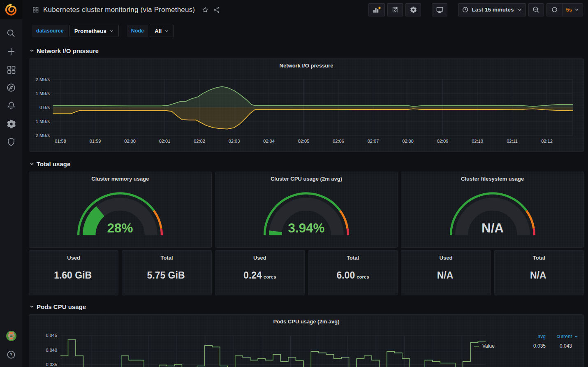  I want to click on section-title: Pods CPU usage, so click(61, 307).